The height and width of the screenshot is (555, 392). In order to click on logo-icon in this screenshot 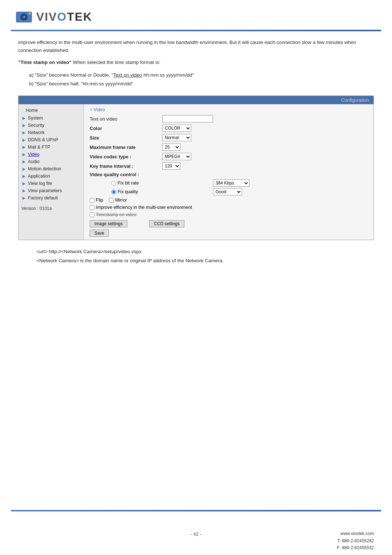, I will do `click(24, 17)`.